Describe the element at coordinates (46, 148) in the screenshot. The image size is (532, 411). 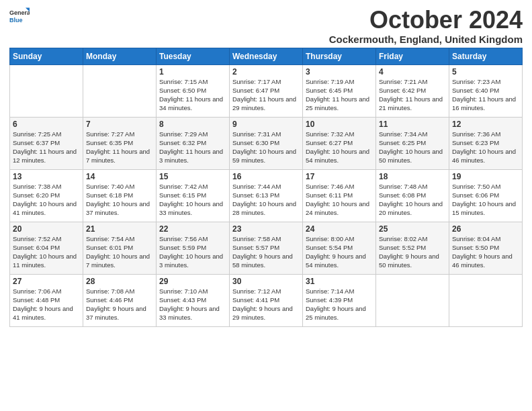
I see `cell-info: Sunrise: 7:25 AMSunset: 6:37 PMDaylight:…` at that location.